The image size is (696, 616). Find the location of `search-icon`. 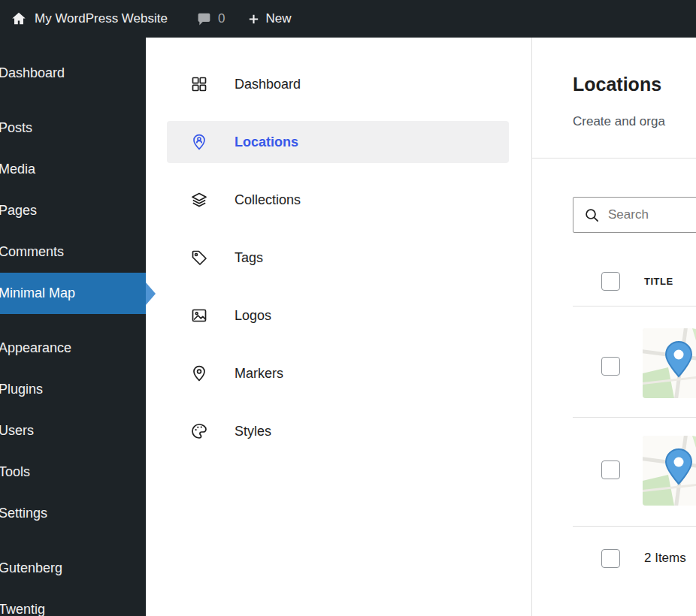

search-icon is located at coordinates (592, 215).